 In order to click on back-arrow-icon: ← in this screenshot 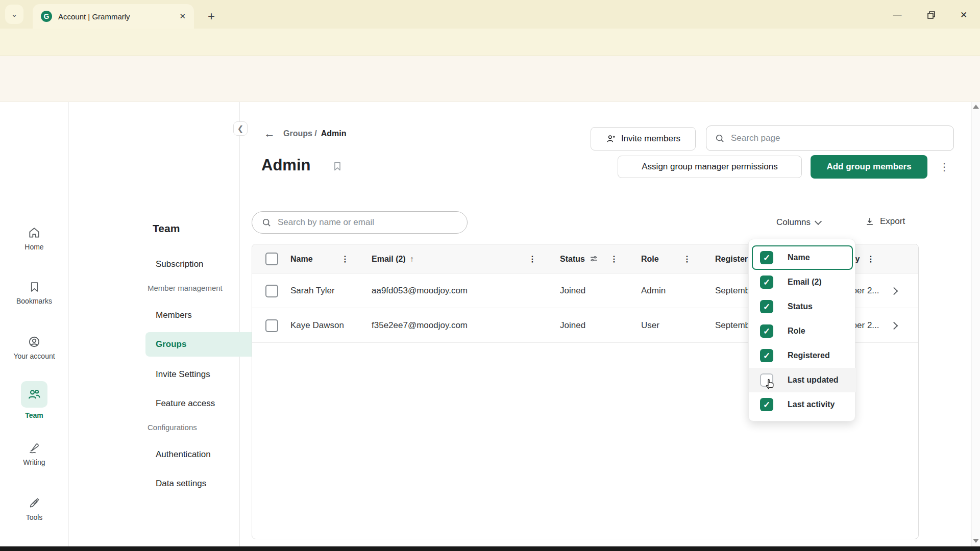, I will do `click(270, 134)`.